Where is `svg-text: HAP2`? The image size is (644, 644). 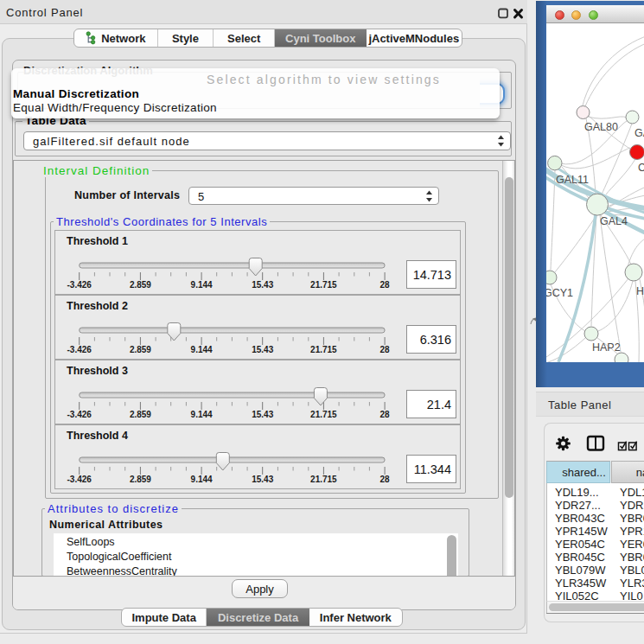
svg-text: HAP2 is located at coordinates (607, 348).